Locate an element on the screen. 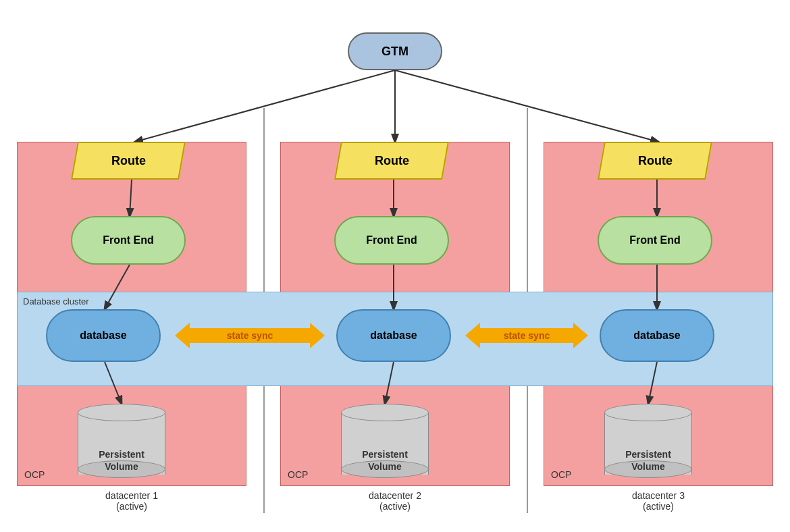 Image resolution: width=790 pixels, height=532 pixels. frontend-node-2: Front End is located at coordinates (392, 240).